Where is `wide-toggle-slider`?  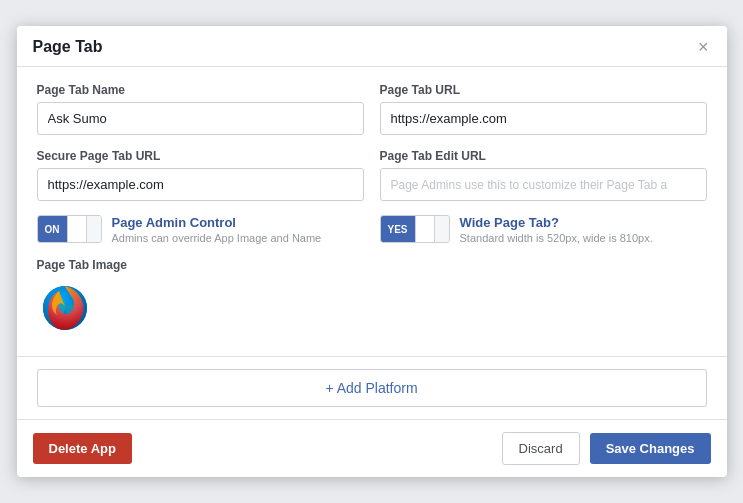
wide-toggle-slider is located at coordinates (425, 229).